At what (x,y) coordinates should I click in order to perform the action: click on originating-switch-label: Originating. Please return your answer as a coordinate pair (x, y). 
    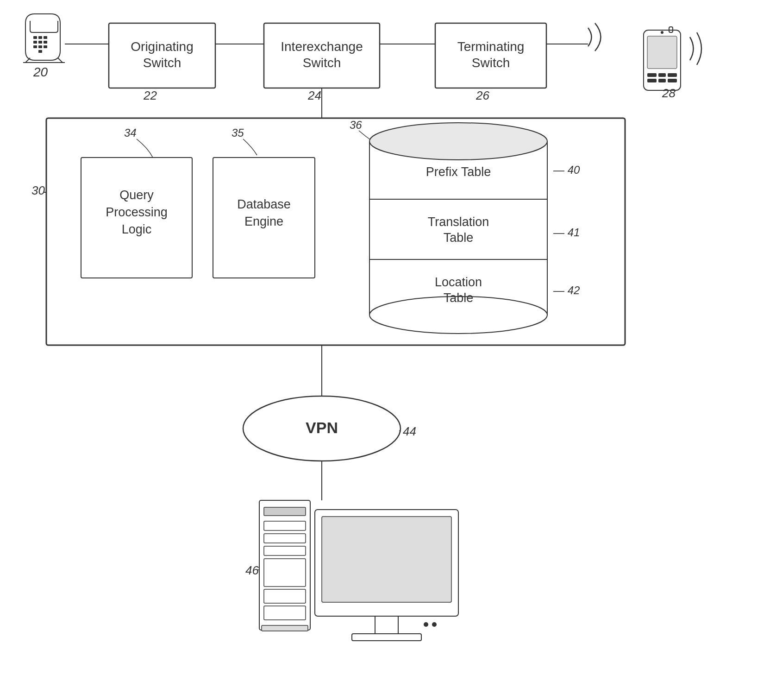
    Looking at the image, I should click on (162, 46).